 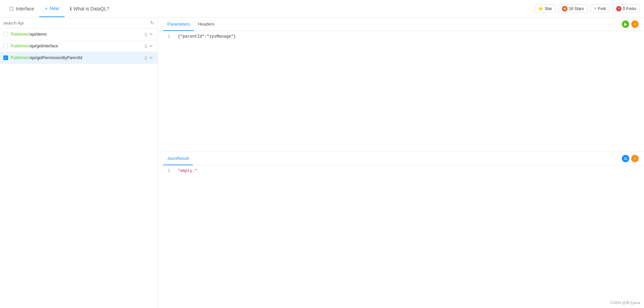 What do you see at coordinates (587, 9) in the screenshot?
I see `nav-right: ⭐ Star ⭐ 16 Stars ⑂ Fork ⑂ 0 Forks` at bounding box center [587, 9].